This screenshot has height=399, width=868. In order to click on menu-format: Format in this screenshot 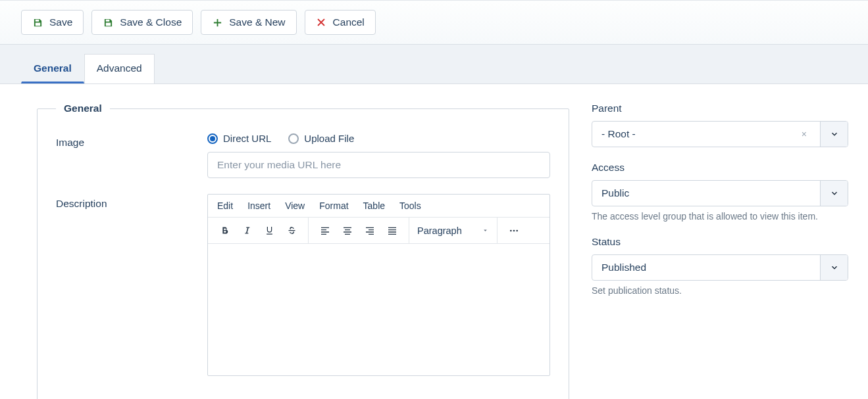, I will do `click(334, 206)`.